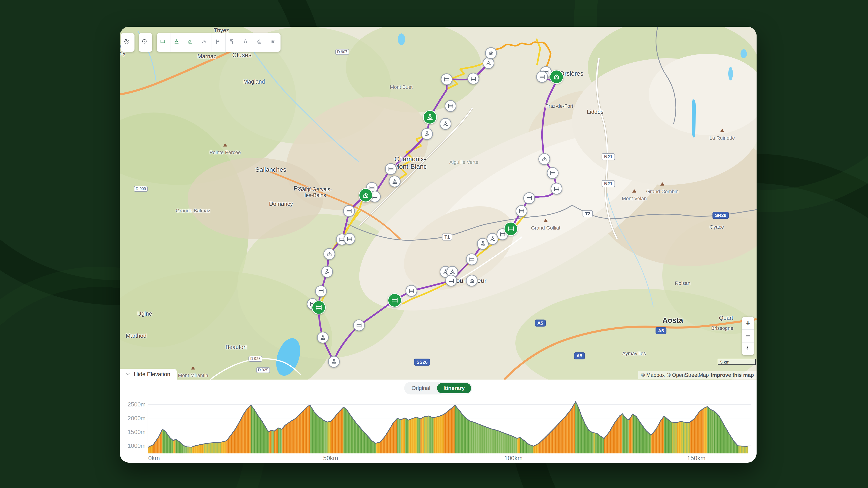  What do you see at coordinates (128, 42) in the screenshot?
I see `settings-button` at bounding box center [128, 42].